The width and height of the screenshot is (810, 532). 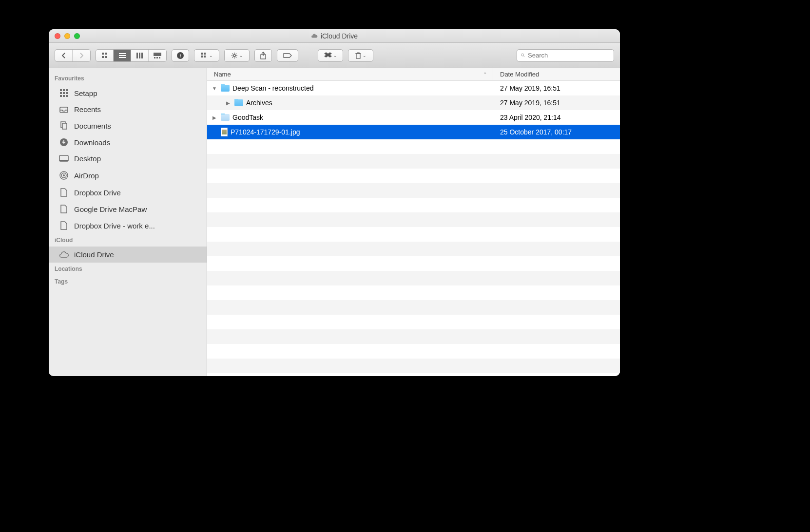 I want to click on svg-text: i, so click(x=180, y=56).